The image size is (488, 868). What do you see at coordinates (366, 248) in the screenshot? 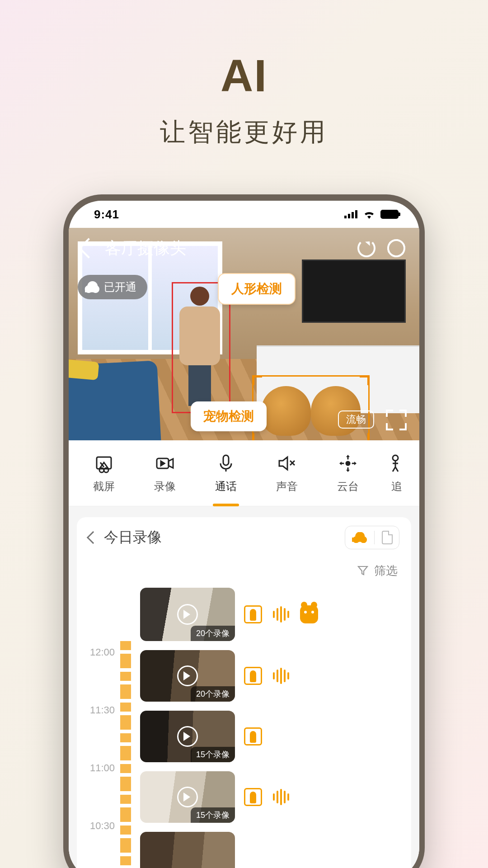
I see `refresh-icon` at bounding box center [366, 248].